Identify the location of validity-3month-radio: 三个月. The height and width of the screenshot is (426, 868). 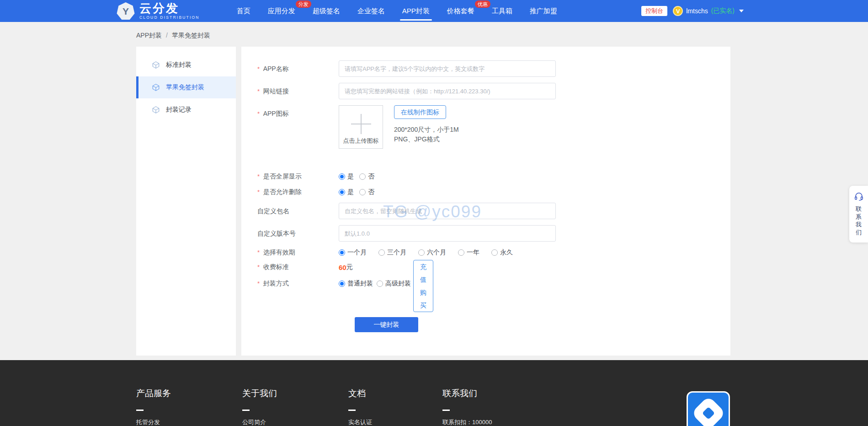
(392, 253).